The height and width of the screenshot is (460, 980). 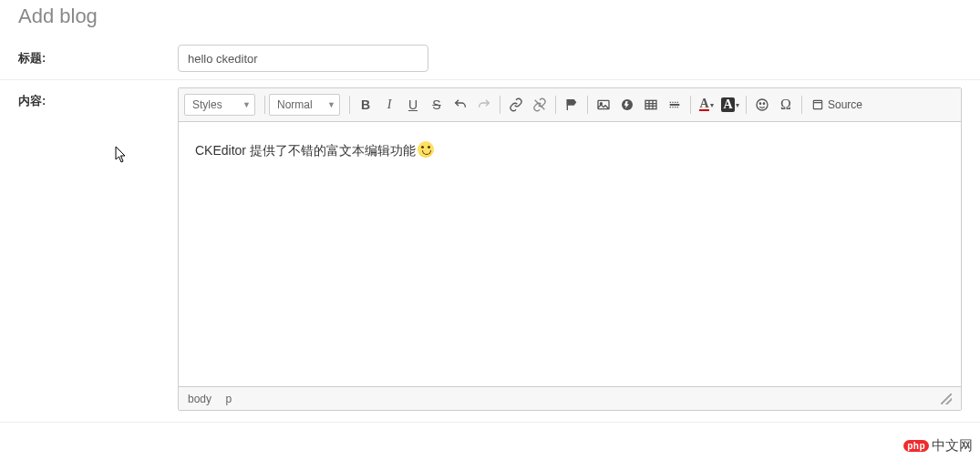 I want to click on title-input, so click(x=303, y=58).